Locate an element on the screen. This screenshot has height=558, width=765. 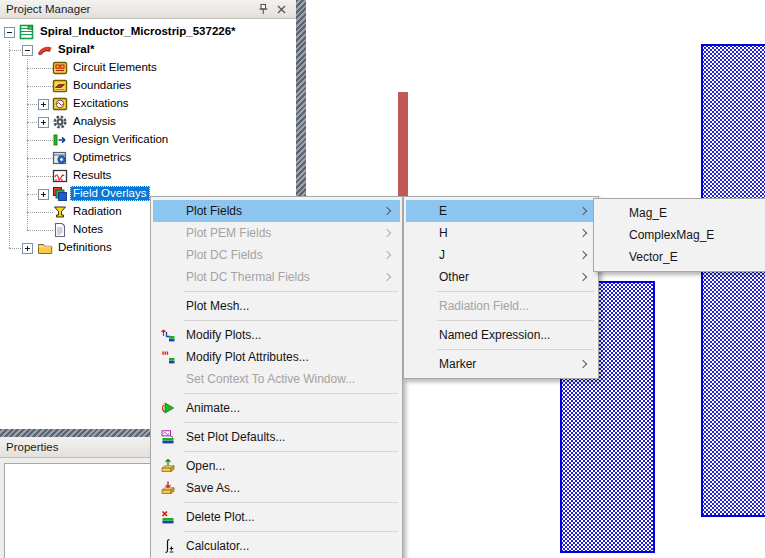
menu-item-label: Save As... is located at coordinates (213, 488).